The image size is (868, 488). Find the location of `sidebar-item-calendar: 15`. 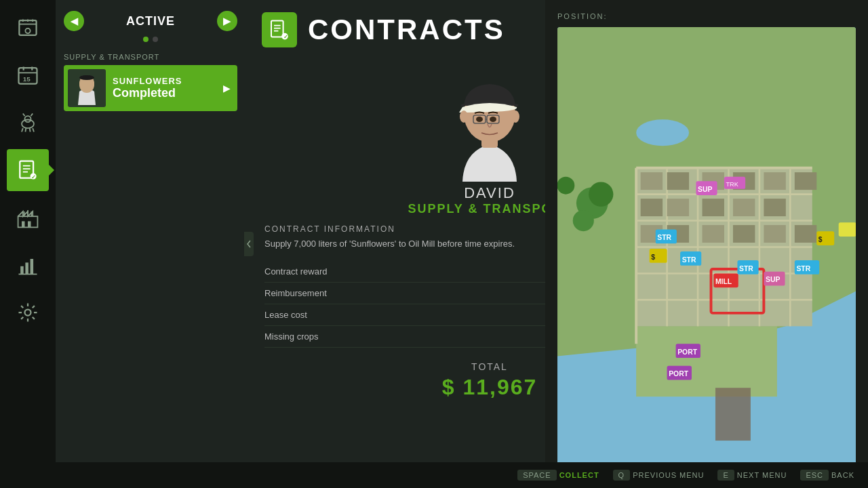

sidebar-item-calendar: 15 is located at coordinates (28, 75).